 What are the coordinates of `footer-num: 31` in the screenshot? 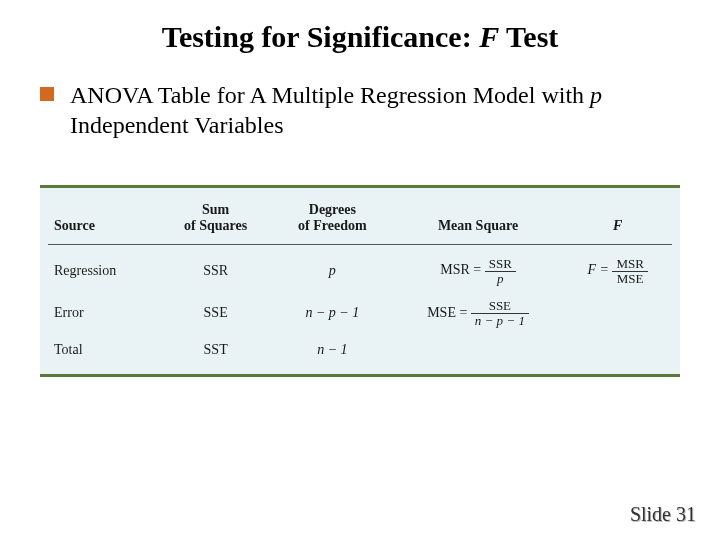 It's located at (686, 514).